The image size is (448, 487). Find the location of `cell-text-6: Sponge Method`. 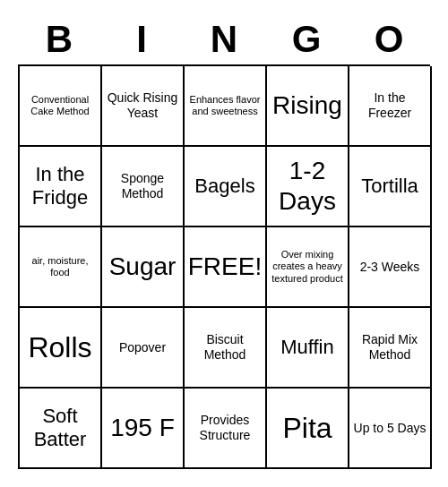

cell-text-6: Sponge Method is located at coordinates (142, 186).